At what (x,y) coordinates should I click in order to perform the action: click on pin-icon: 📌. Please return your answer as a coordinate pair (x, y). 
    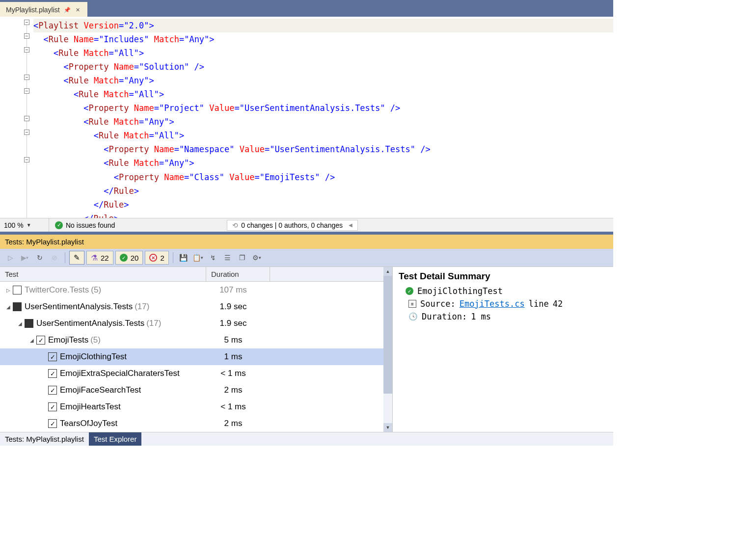
    Looking at the image, I should click on (67, 10).